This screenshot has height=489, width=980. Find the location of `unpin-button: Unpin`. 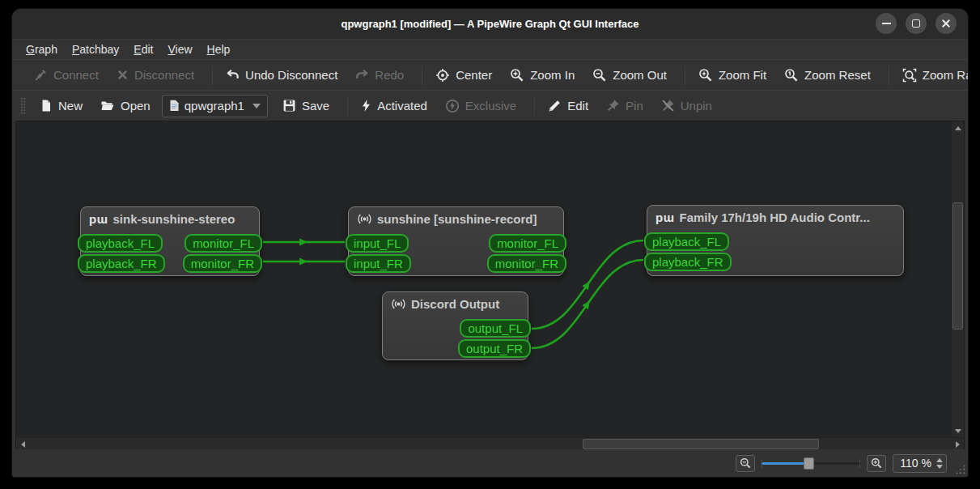

unpin-button: Unpin is located at coordinates (686, 105).